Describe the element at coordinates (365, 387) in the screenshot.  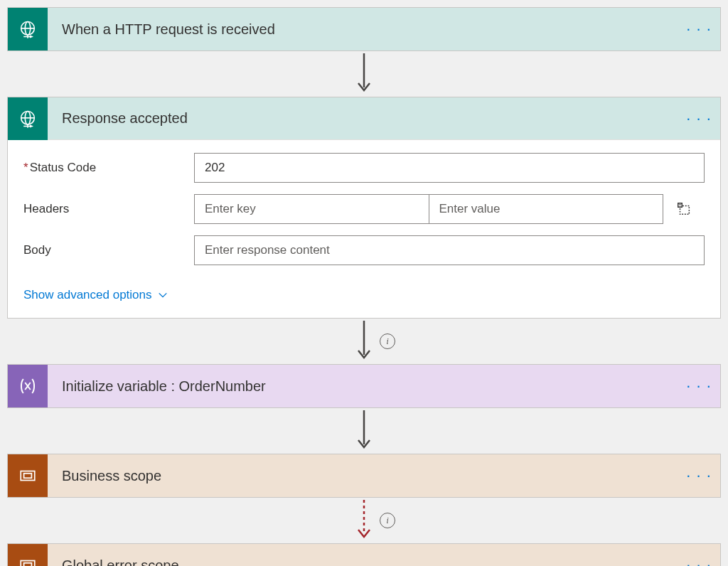
I see `initialize-variable-title: Initialize variable : OrderNumber` at that location.